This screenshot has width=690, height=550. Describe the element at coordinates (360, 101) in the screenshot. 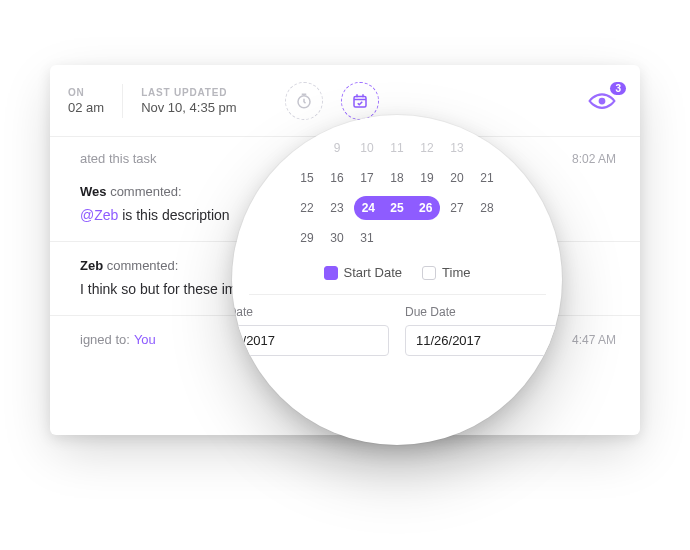

I see `calendar-icon` at that location.